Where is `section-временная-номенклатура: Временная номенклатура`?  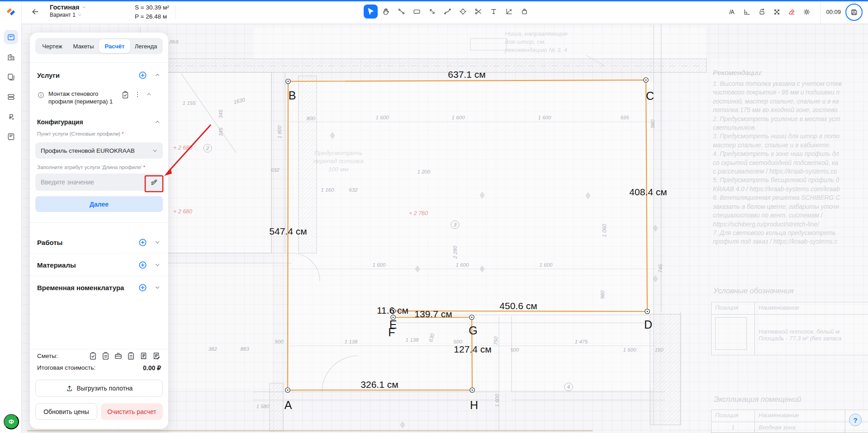 section-временная-номенклатура: Временная номенклатура is located at coordinates (99, 287).